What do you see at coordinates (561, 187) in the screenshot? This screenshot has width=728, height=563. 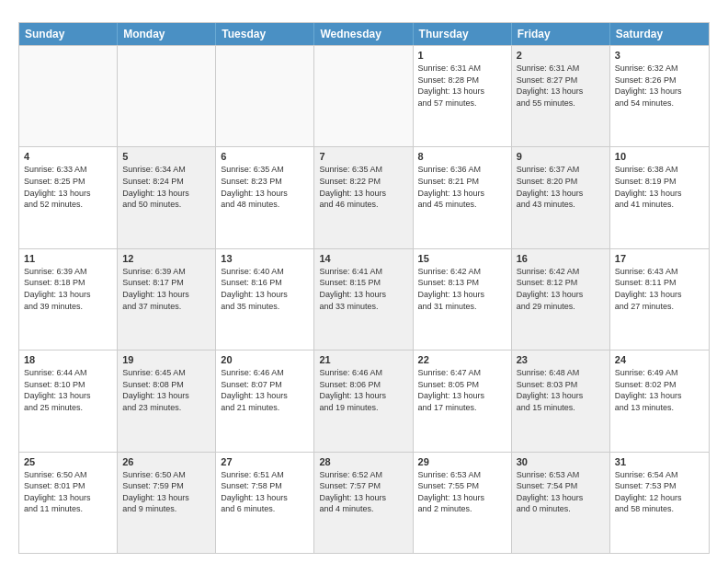 I see `day-info: Sunrise: 6:37 AM Sunset: 8:20 PM Dayligh…` at bounding box center [561, 187].